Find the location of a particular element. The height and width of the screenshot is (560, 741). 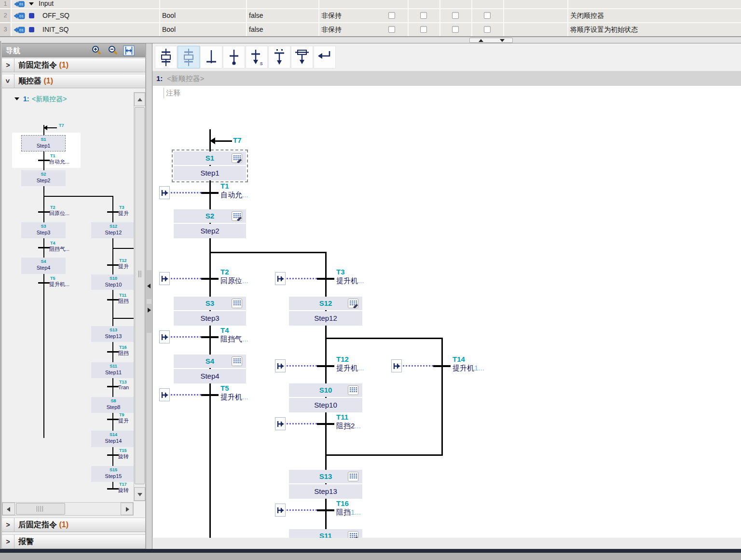

minimap-hscrollbar is located at coordinates (68, 509).